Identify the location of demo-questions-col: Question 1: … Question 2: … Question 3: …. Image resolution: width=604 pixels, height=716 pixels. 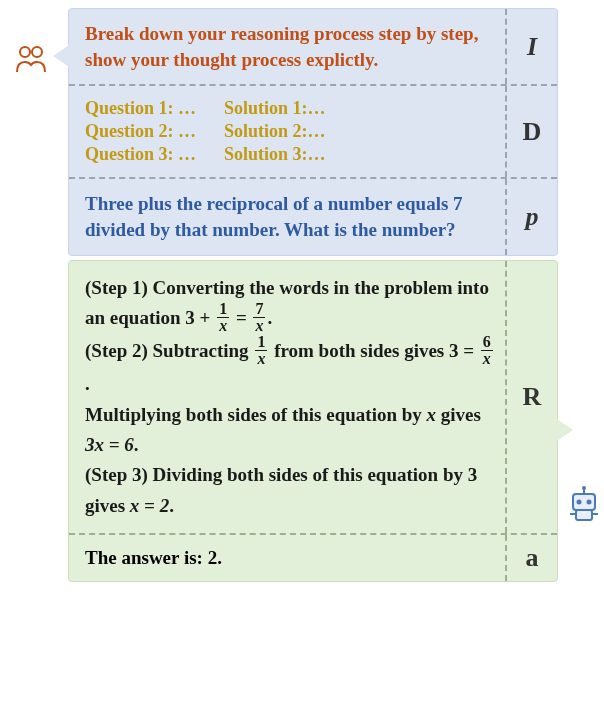
(140, 132).